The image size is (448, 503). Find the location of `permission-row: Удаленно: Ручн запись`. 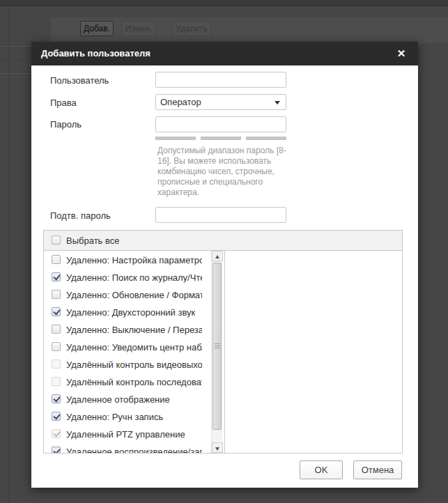

permission-row: Удаленно: Ручн запись is located at coordinates (134, 417).